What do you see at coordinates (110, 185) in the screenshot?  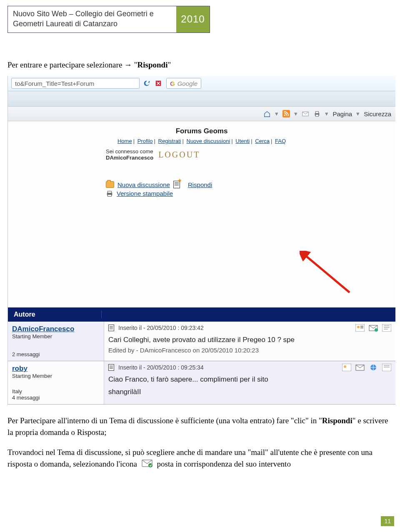 I see `folder-icon` at bounding box center [110, 185].